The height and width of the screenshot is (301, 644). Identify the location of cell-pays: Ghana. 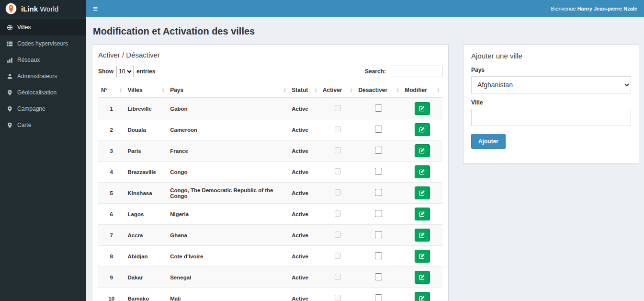
(228, 235).